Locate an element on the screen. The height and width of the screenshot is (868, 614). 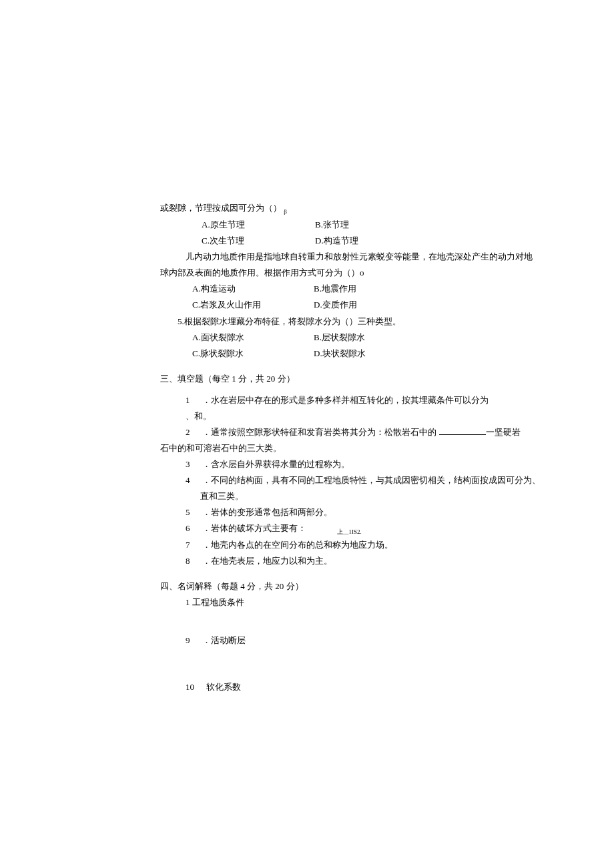
q4-stem-b: 球内部及表面的地质作用。根据作用方式可分为（）o is located at coordinates (310, 273).